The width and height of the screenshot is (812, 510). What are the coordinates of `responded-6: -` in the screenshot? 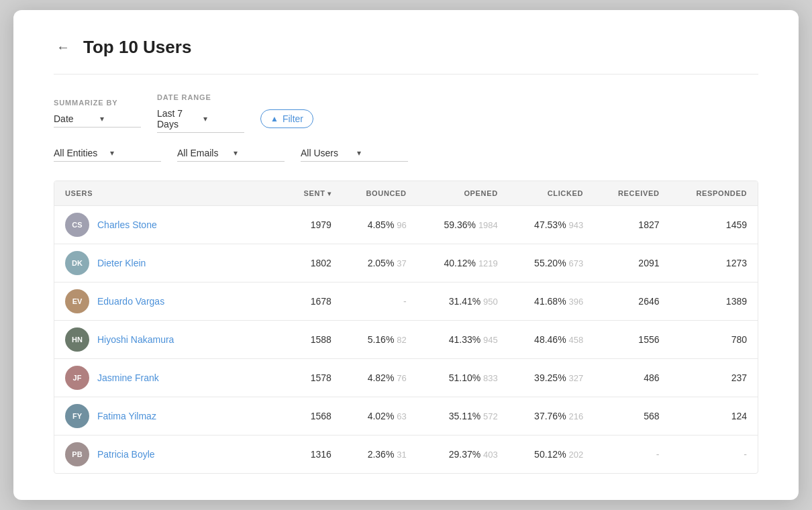 It's located at (714, 455).